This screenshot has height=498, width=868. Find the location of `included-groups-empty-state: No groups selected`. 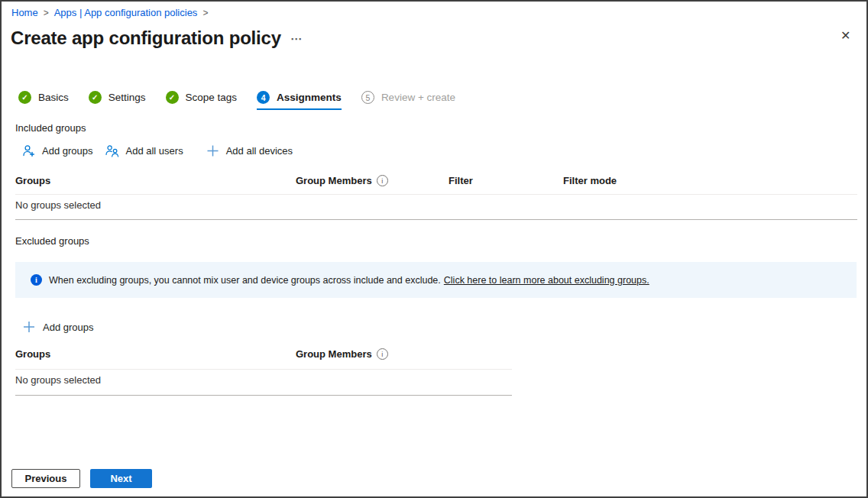

included-groups-empty-state: No groups selected is located at coordinates (58, 205).